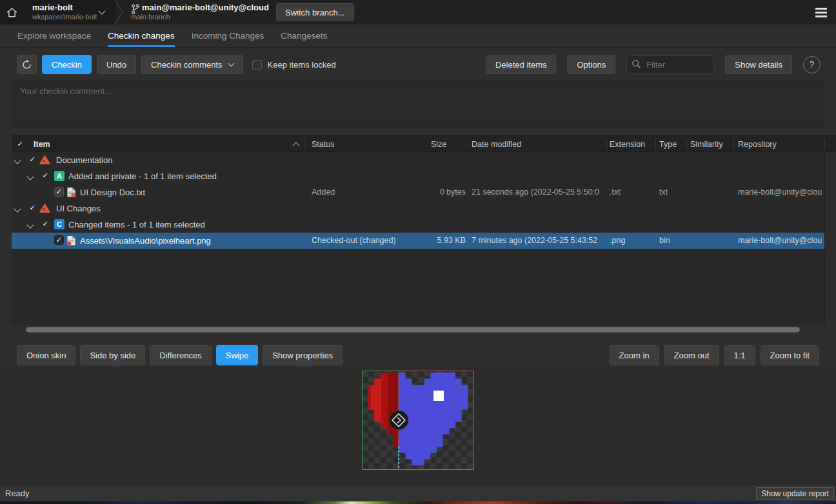 The width and height of the screenshot is (836, 504). What do you see at coordinates (27, 64) in the screenshot?
I see `refresh-button` at bounding box center [27, 64].